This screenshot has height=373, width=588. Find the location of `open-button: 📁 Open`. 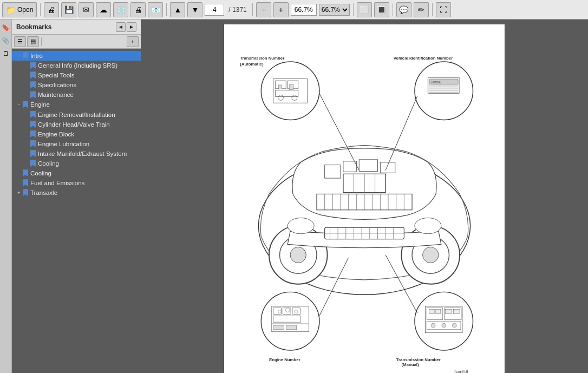

open-button: 📁 Open is located at coordinates (19, 10).